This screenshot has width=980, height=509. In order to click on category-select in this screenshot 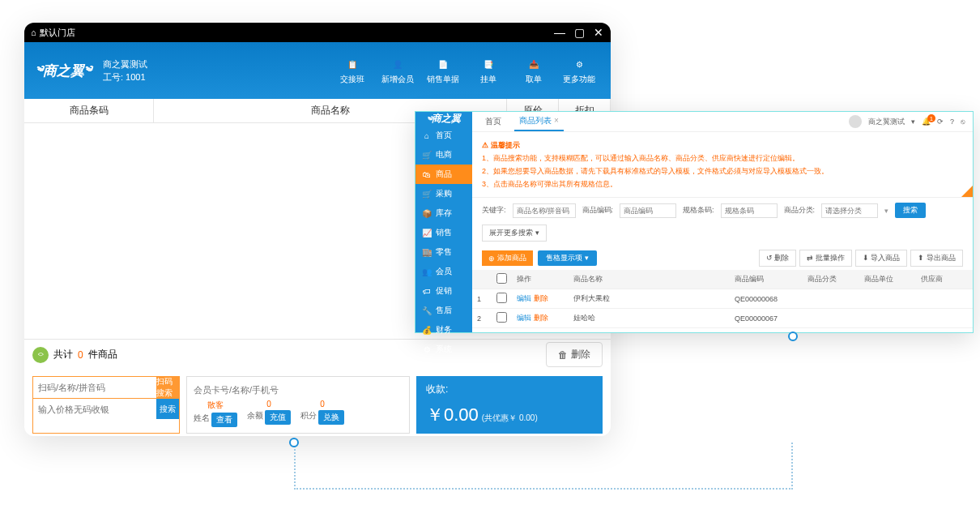, I will do `click(850, 211)`.